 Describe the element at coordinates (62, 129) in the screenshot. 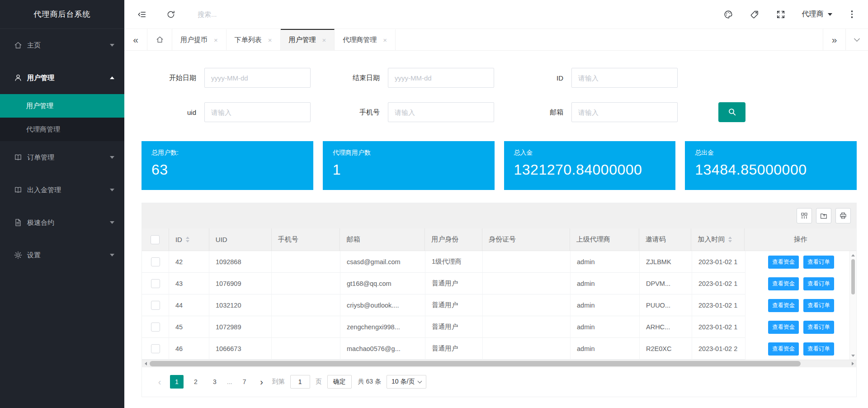

I see `sidebar-subitem-agent-management: 代理商管理` at that location.